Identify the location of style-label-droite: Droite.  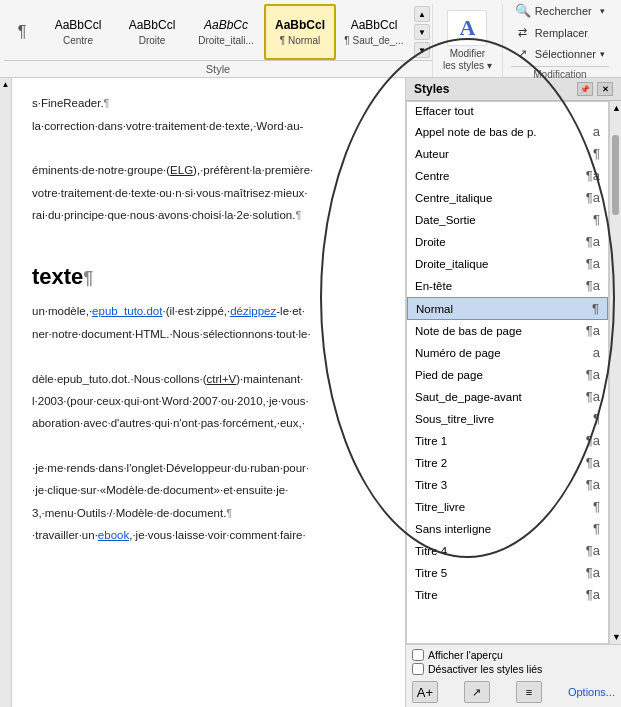
(152, 40).